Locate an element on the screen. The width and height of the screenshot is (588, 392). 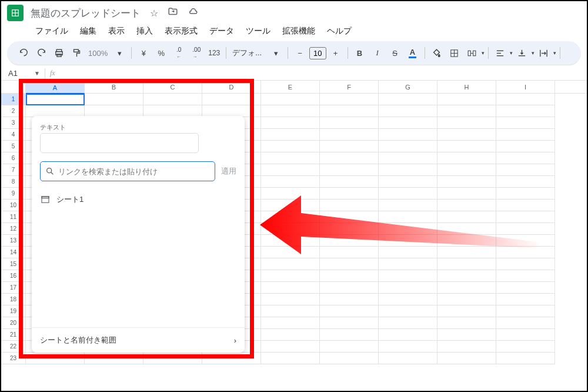
currency-button: ¥ is located at coordinates (143, 53).